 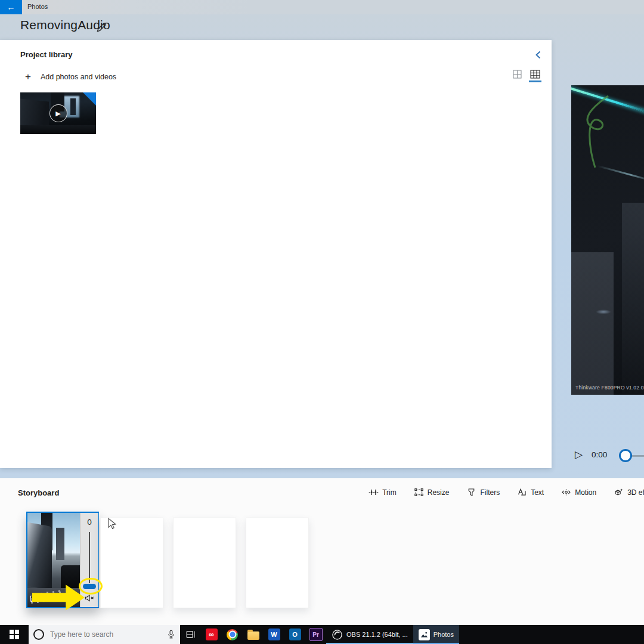 What do you see at coordinates (212, 634) in the screenshot?
I see `adobe-cc-icon: ∞` at bounding box center [212, 634].